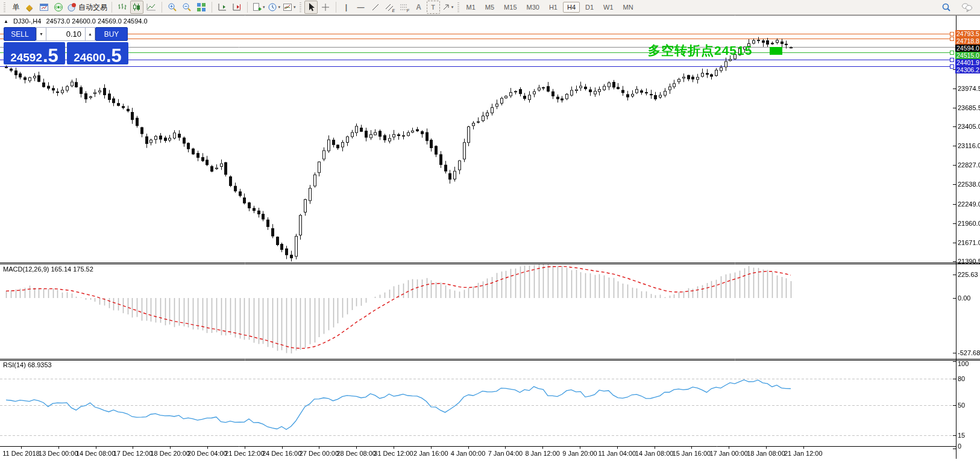 The height and width of the screenshot is (466, 980). What do you see at coordinates (963, 364) in the screenshot?
I see `rsi-tick-label: 100` at bounding box center [963, 364].